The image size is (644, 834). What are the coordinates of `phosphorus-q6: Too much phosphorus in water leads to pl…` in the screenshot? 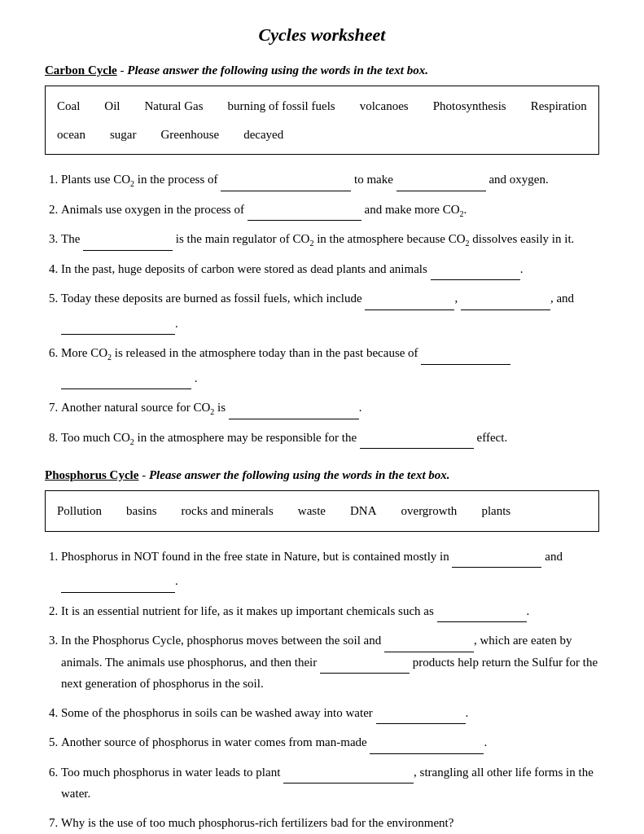 It's located at (331, 784).